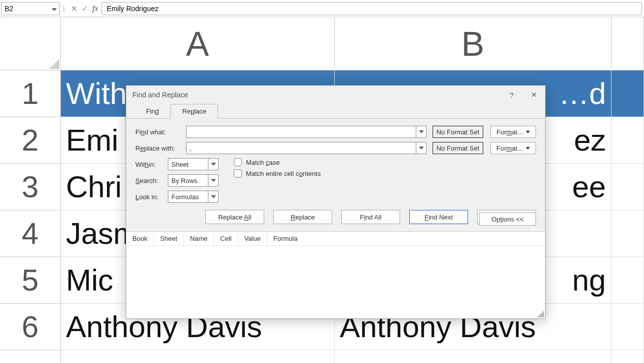 This screenshot has width=644, height=363. I want to click on row-header-4: 4, so click(30, 234).